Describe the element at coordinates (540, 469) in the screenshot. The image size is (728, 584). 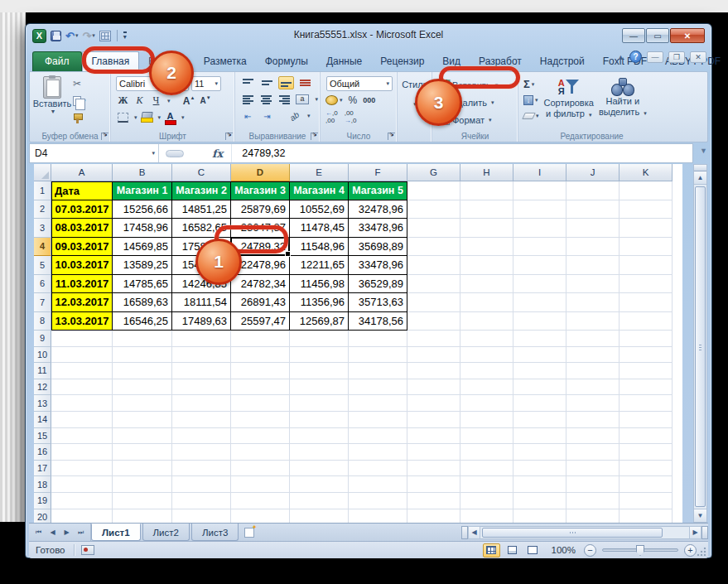
I see `cell-I17` at that location.